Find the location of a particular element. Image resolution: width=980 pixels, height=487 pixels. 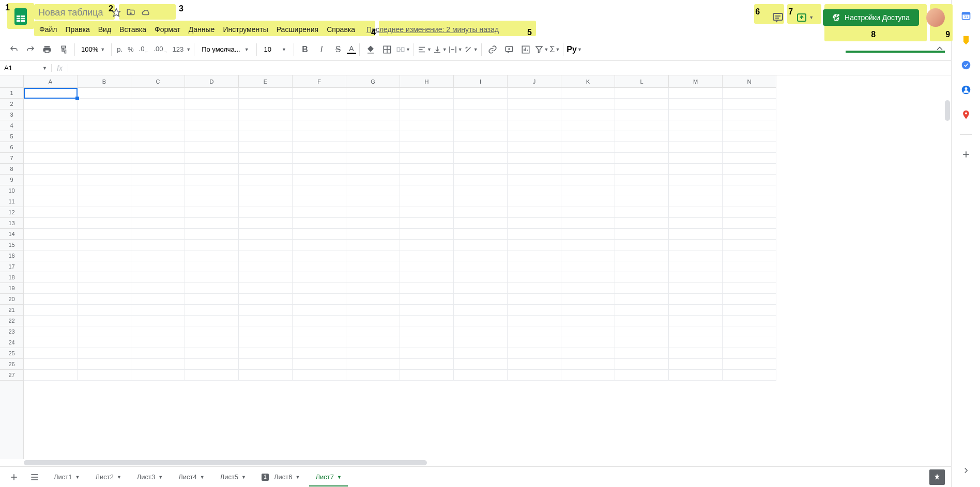

zoom-selector: 100%▼ is located at coordinates (93, 50).